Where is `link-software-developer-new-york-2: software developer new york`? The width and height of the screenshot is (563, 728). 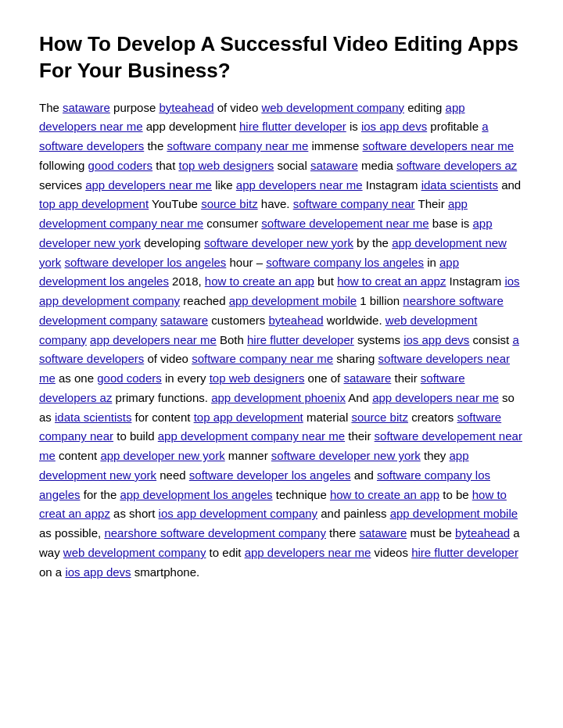
link-software-developer-new-york-2: software developer new york is located at coordinates (346, 455).